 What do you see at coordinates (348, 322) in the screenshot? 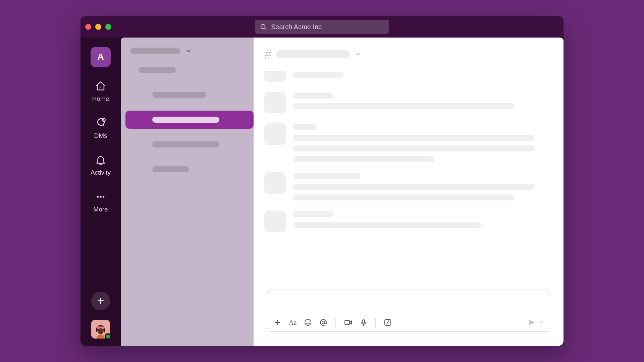
I see `video-button` at bounding box center [348, 322].